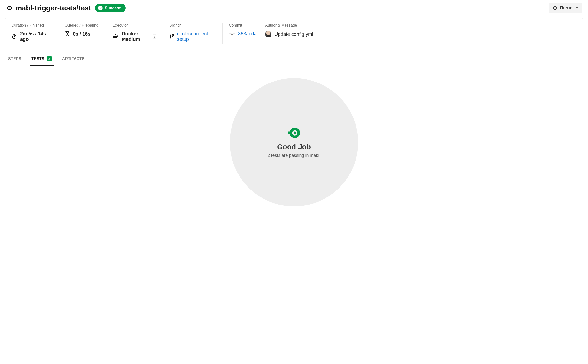  Describe the element at coordinates (9, 8) in the screenshot. I see `circleci-logo-icon` at that location.